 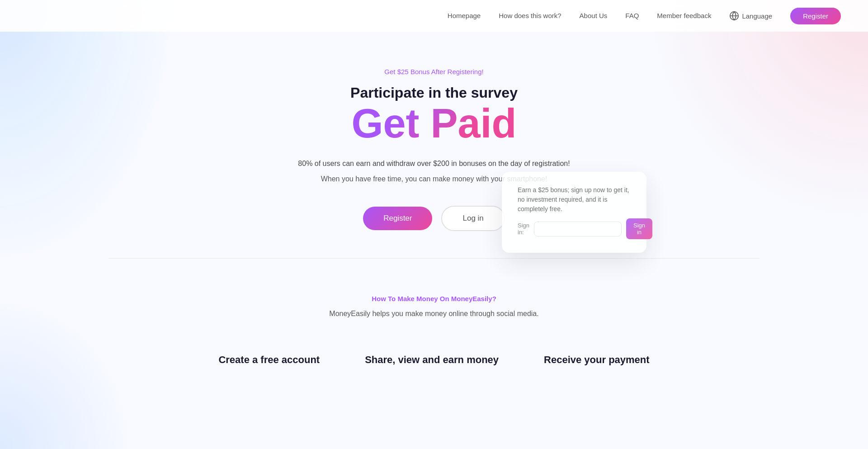 I want to click on bonus-text: Get $25 Bonus After Registering!, so click(x=434, y=71).